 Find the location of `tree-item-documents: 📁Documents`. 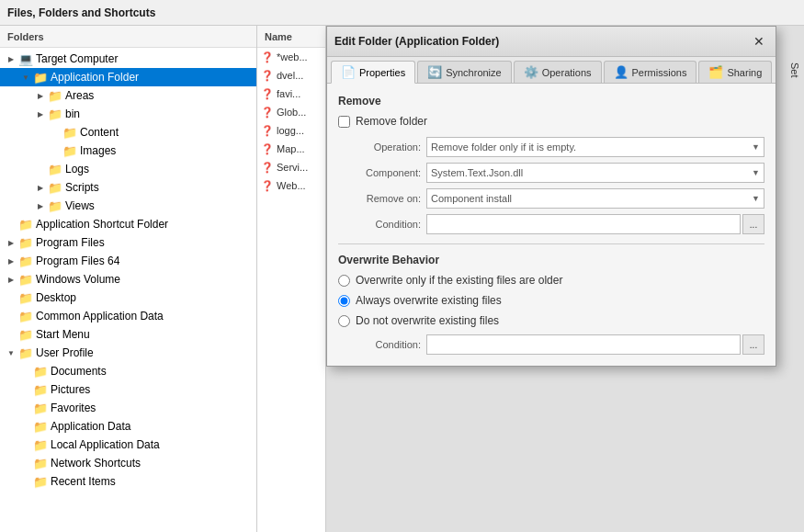

tree-item-documents: 📁Documents is located at coordinates (129, 371).